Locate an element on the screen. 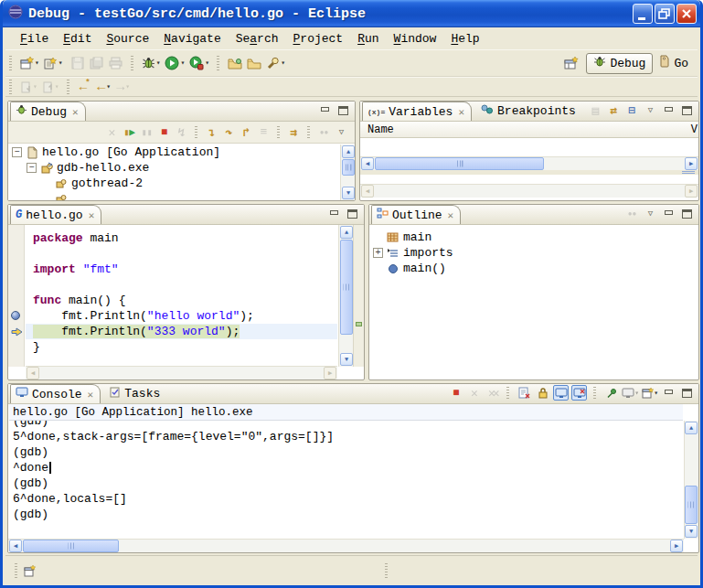  code-line: fmt.Println("hello world"); is located at coordinates (181, 316).